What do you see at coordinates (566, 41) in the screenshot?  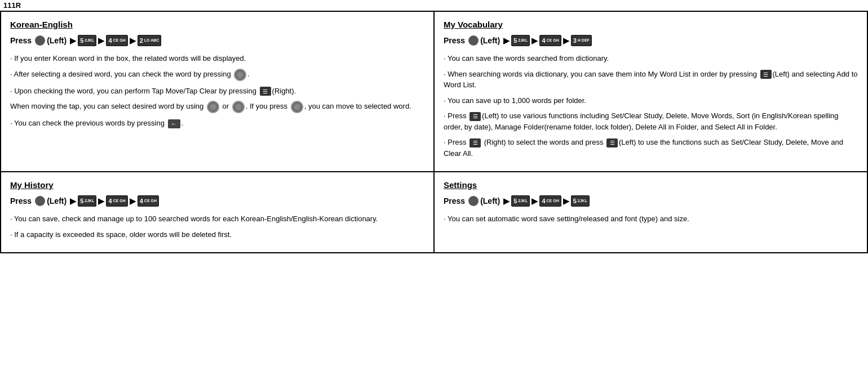 I see `arrow-mv-3: ▶` at bounding box center [566, 41].